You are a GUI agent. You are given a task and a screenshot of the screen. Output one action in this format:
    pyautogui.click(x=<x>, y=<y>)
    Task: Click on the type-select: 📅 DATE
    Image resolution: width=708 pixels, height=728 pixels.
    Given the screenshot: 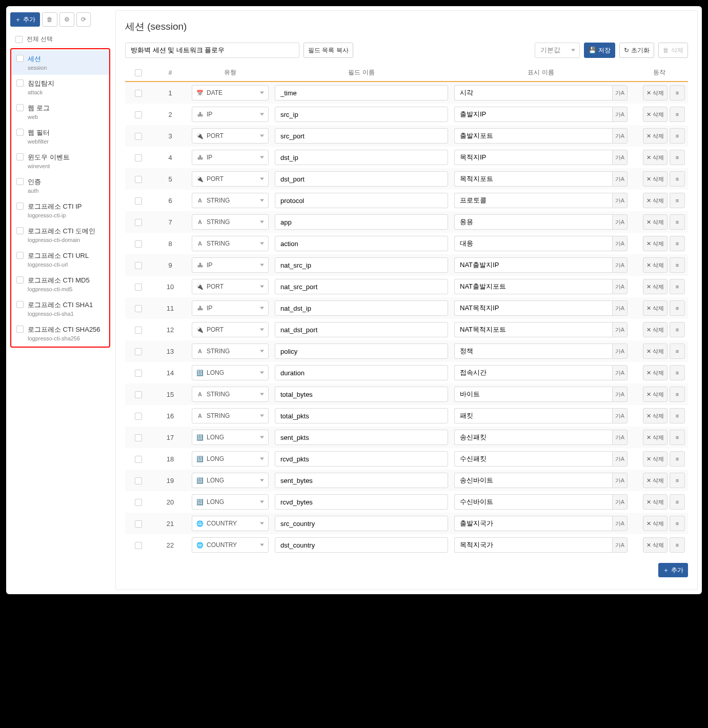 What is the action you would take?
    pyautogui.click(x=230, y=93)
    